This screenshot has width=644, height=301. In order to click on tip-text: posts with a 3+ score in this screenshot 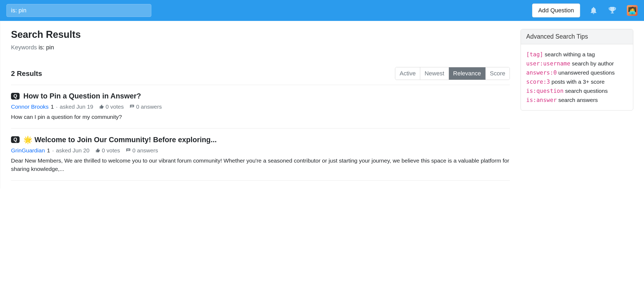, I will do `click(578, 82)`.